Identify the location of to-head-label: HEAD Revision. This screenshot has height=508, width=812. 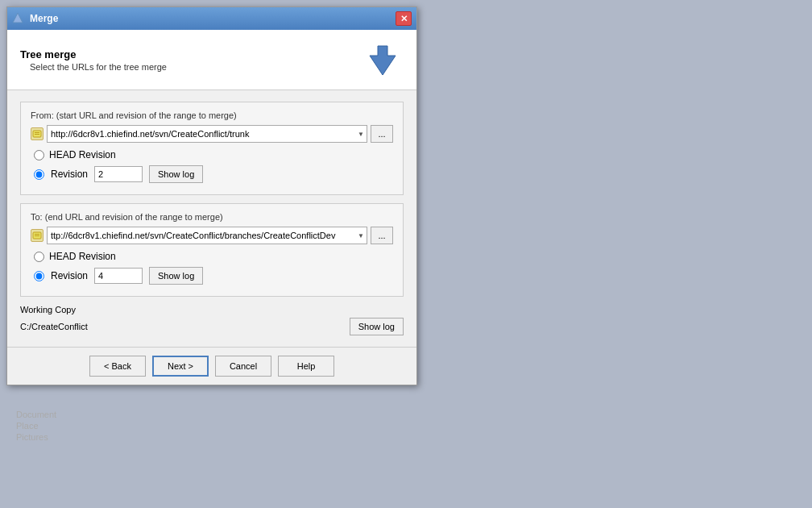
(82, 256).